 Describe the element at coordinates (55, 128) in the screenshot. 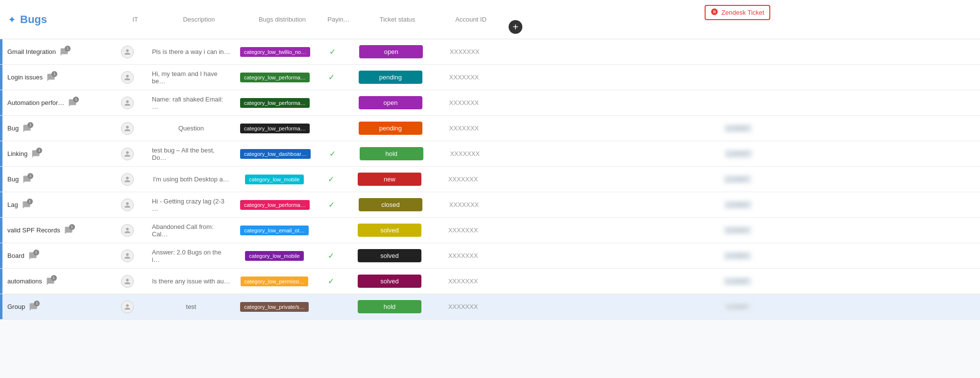

I see `cell-name: Bug1` at that location.